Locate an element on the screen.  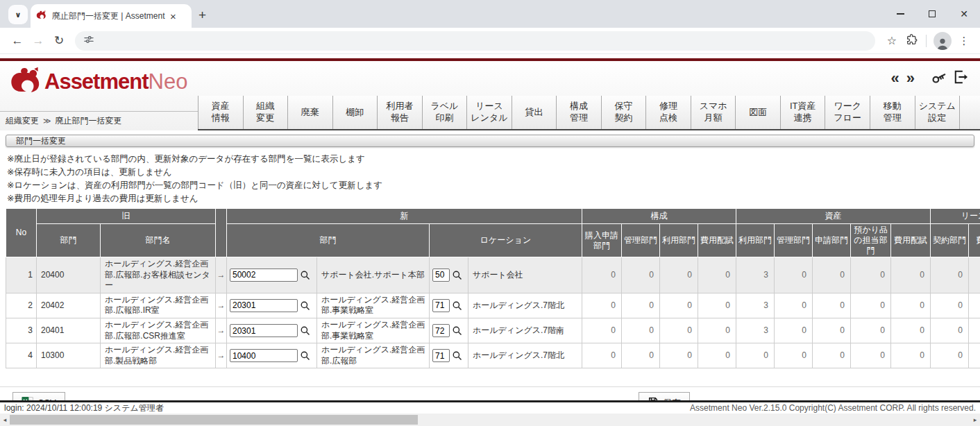
extensions-icon is located at coordinates (912, 41).